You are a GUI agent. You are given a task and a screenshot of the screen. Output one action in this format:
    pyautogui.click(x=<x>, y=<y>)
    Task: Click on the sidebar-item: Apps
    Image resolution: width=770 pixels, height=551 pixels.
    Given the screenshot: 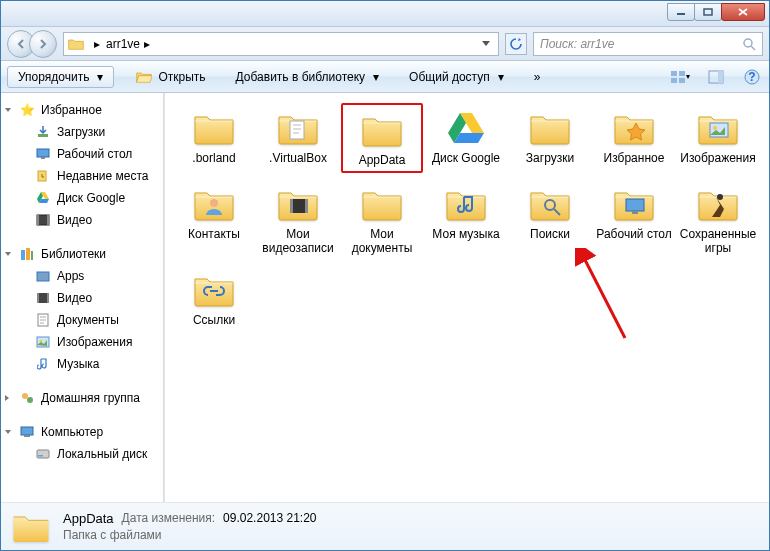 What is the action you would take?
    pyautogui.click(x=82, y=276)
    